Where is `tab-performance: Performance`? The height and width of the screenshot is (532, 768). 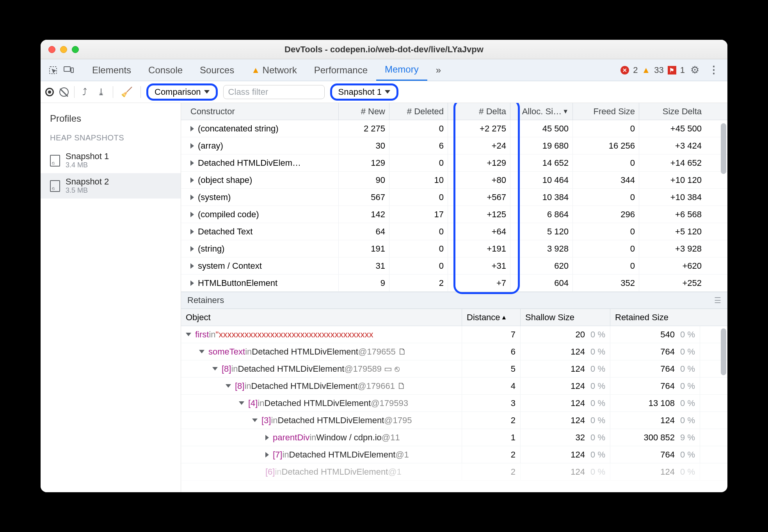
tab-performance: Performance is located at coordinates (341, 70).